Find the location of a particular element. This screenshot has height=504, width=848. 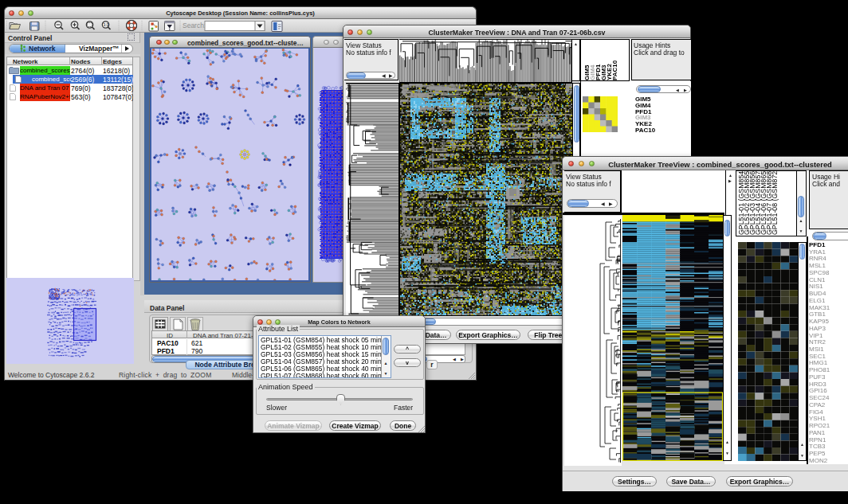

svg-text: 1:1 is located at coordinates (107, 25).